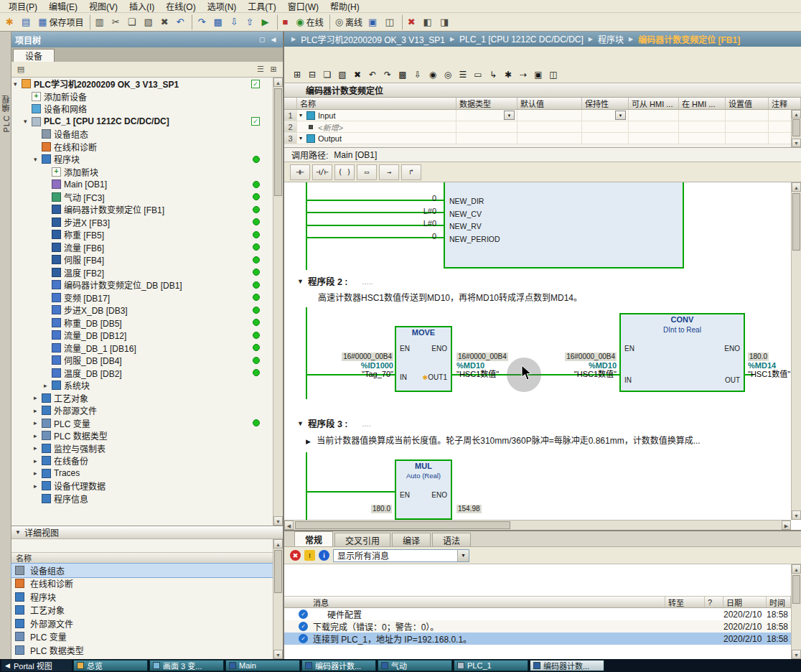  I want to click on ladder-instruction-button: ↱, so click(411, 172).